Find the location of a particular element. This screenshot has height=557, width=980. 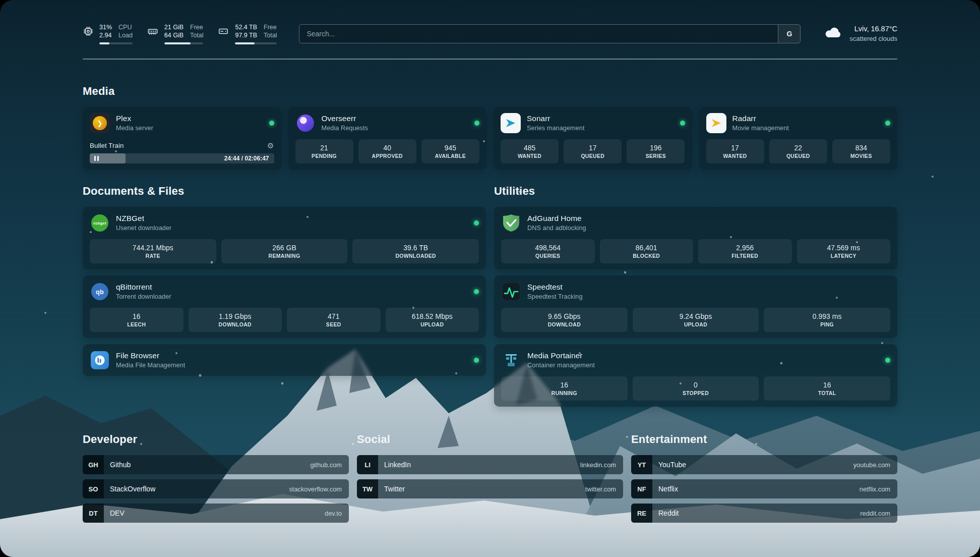

app-subtitle: Series management is located at coordinates (556, 128).